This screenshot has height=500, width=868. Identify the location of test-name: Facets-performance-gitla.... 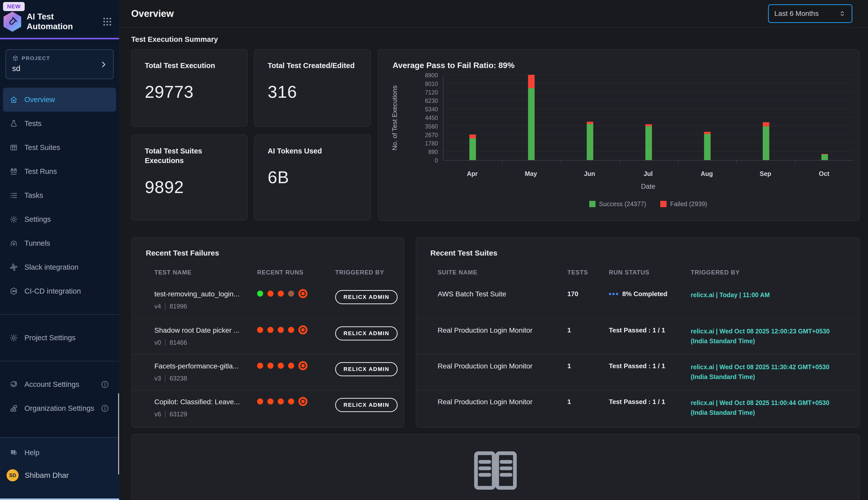
(206, 366).